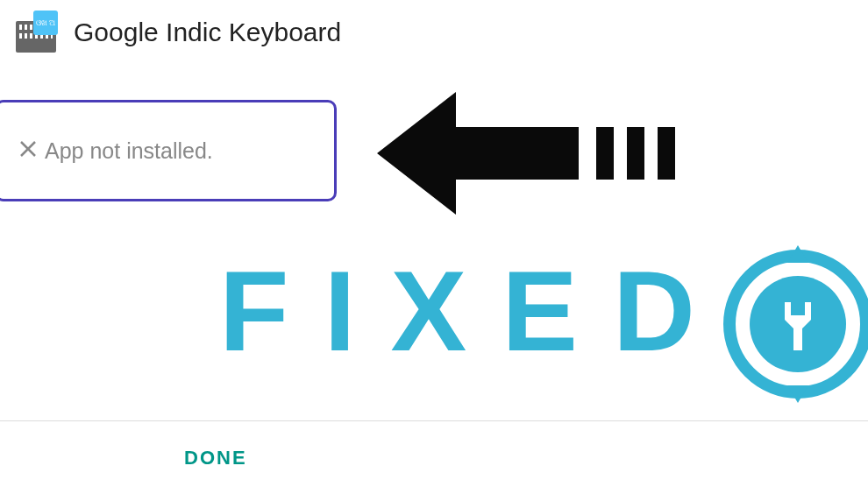 The image size is (868, 487). I want to click on divider, so click(434, 420).